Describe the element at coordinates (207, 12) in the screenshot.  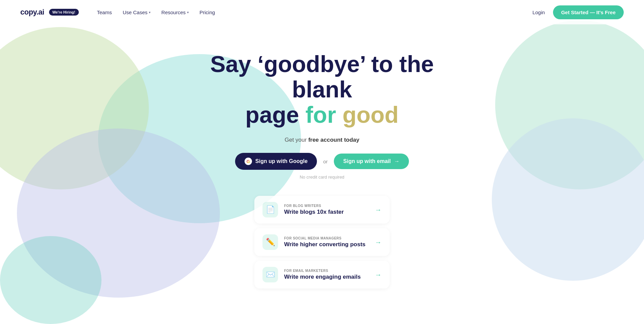
I see `nav-link-pricing: Pricing` at that location.